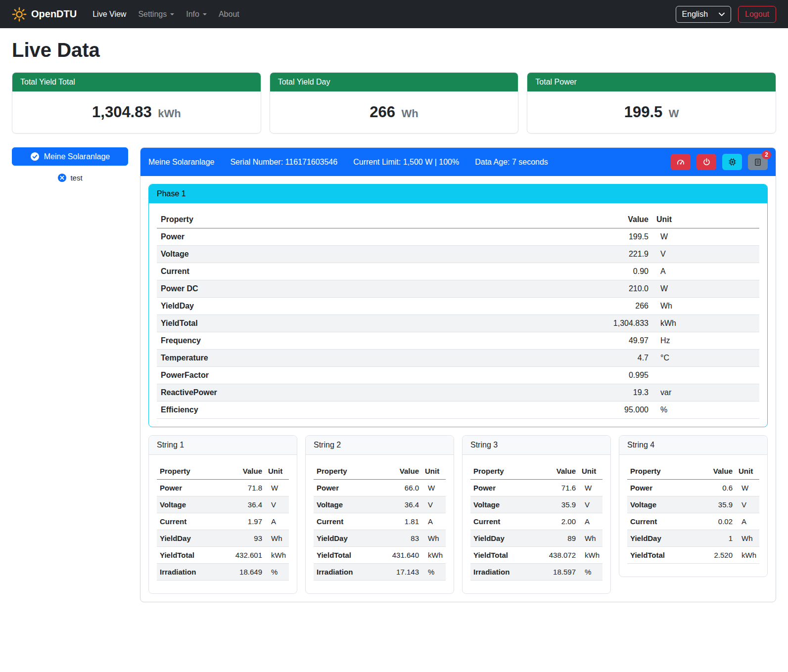  I want to click on inverter-name: Meine Solaranlage, so click(181, 162).